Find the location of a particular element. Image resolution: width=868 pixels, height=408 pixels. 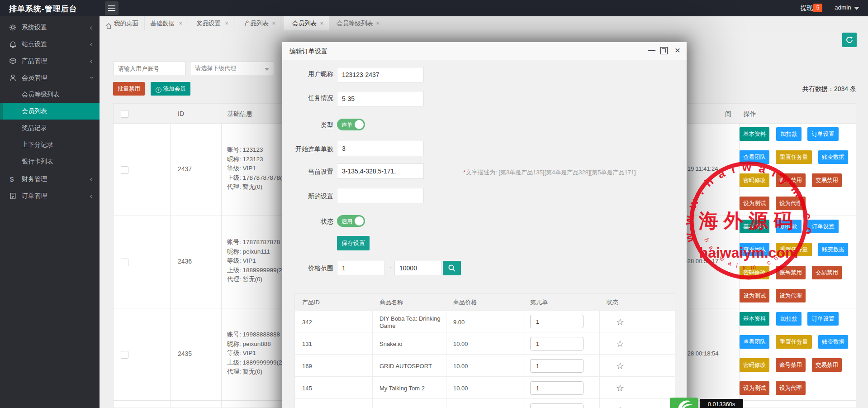

tab-product-list: 产品列表 × is located at coordinates (259, 24).